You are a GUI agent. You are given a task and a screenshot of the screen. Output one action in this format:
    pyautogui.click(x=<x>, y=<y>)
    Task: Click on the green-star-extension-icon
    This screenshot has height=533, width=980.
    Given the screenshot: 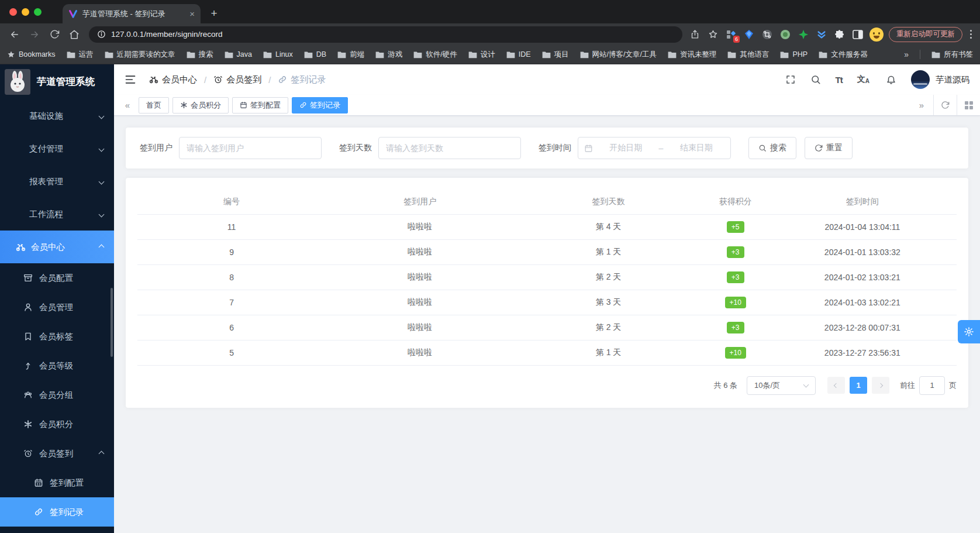 What is the action you would take?
    pyautogui.click(x=803, y=35)
    